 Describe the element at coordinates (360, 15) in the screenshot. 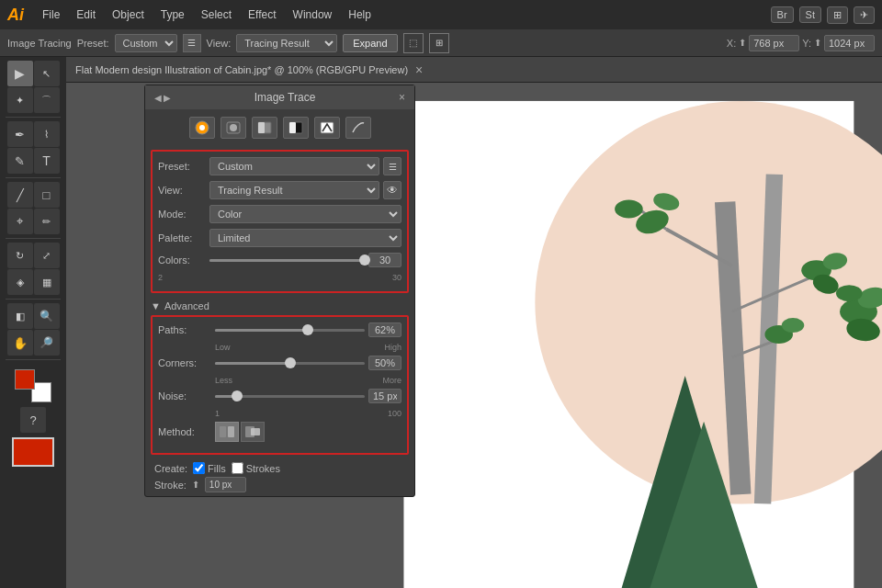

I see `menu-help: Help` at that location.